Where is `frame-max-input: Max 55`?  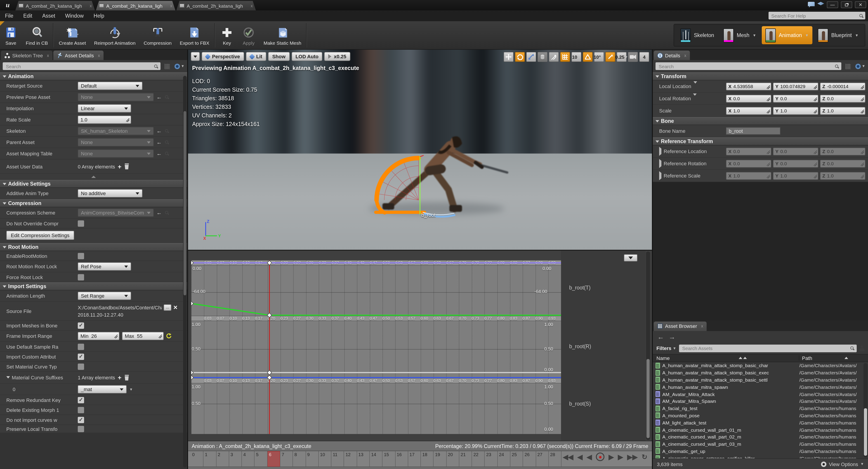
frame-max-input: Max 55 is located at coordinates (143, 336).